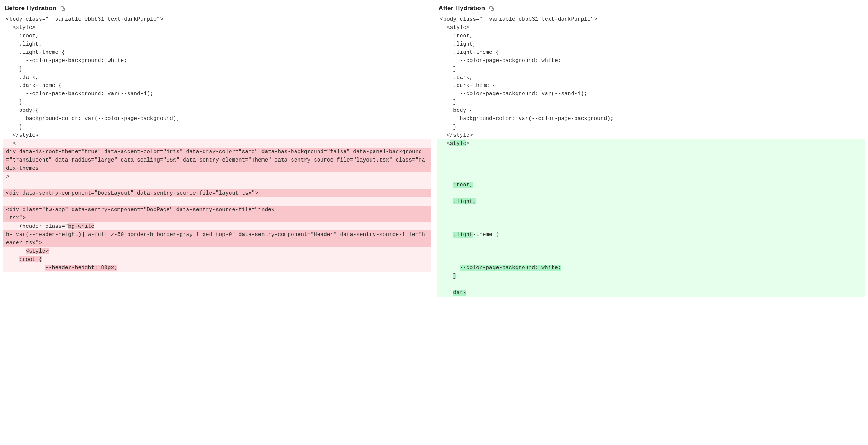 The image size is (868, 445). I want to click on after-title: After Hydration, so click(462, 8).